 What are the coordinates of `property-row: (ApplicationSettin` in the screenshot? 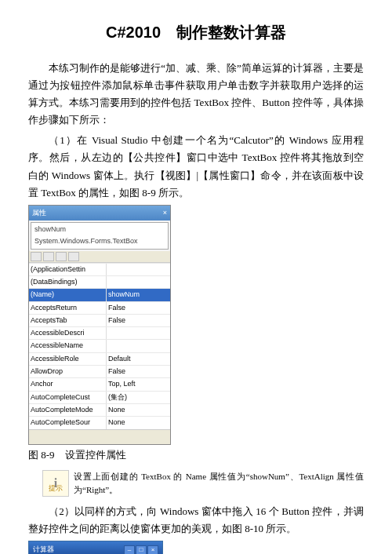 It's located at (100, 269).